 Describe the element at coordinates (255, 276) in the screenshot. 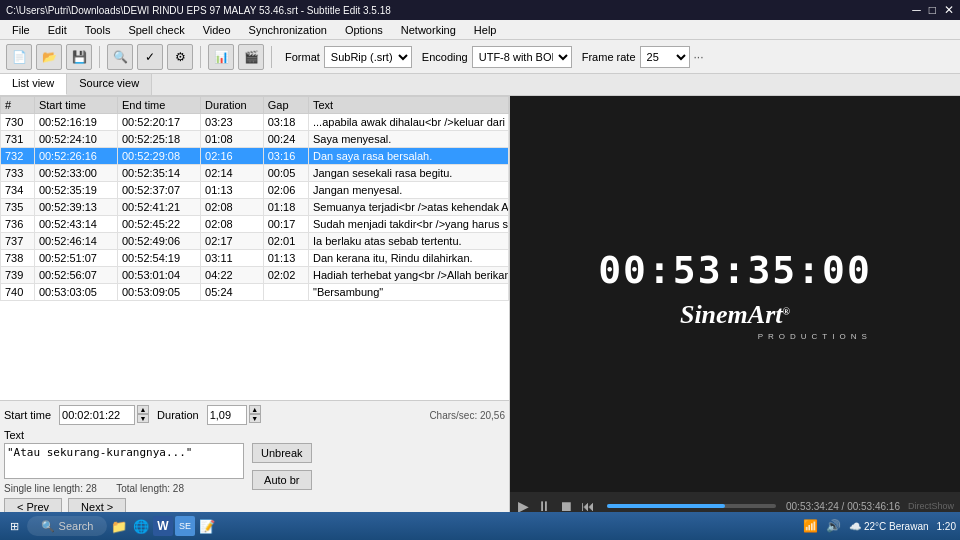

I see `table-row: 73900:52:56:0700:53:01:0404:2202:02Hadia…` at that location.